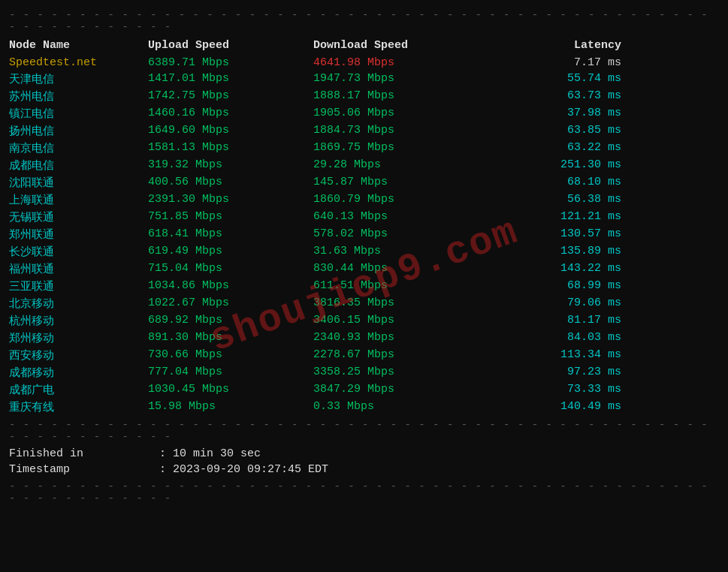  I want to click on cell-latency: 84.03 ms, so click(561, 338).